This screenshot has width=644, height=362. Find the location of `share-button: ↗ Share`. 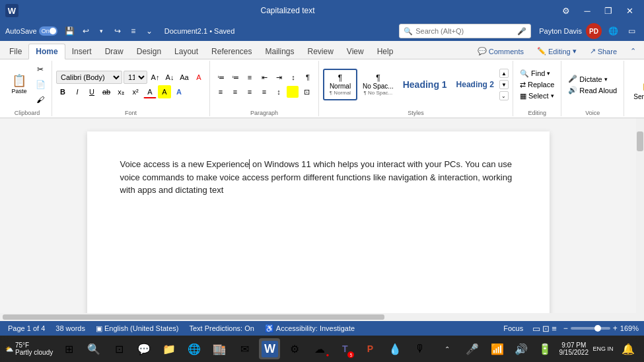

share-button: ↗ Share is located at coordinates (604, 52).